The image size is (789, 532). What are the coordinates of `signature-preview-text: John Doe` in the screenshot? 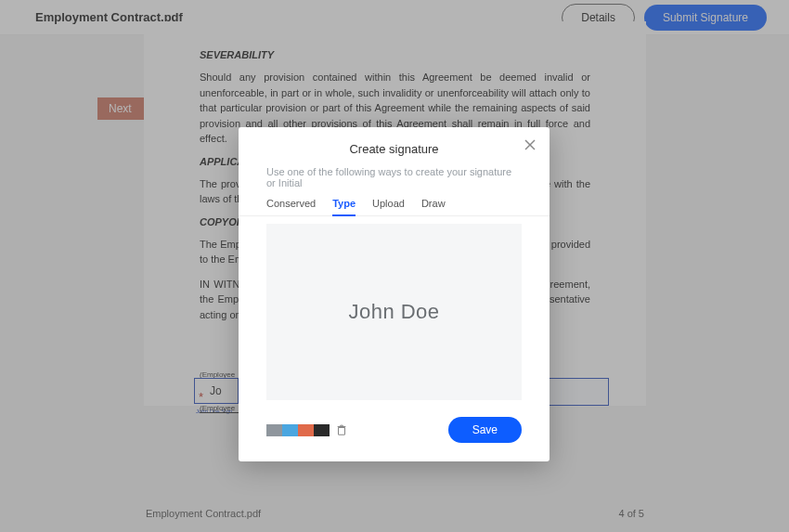 It's located at (394, 312).